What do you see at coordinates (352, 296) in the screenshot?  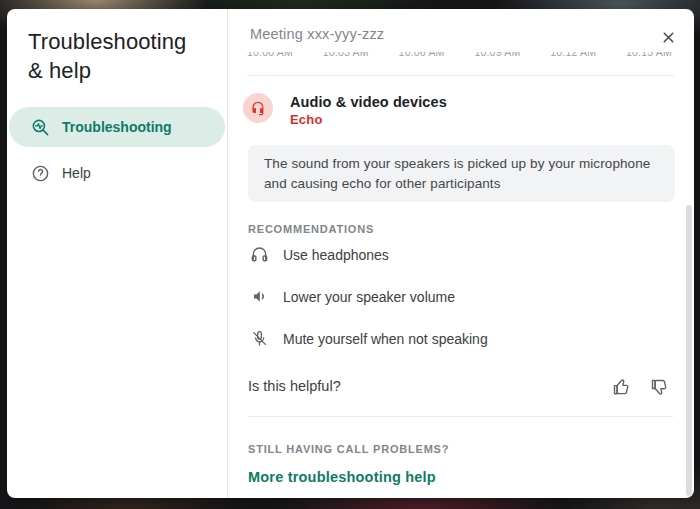 I see `recommendation-lower-volume: Lower your speaker volume` at bounding box center [352, 296].